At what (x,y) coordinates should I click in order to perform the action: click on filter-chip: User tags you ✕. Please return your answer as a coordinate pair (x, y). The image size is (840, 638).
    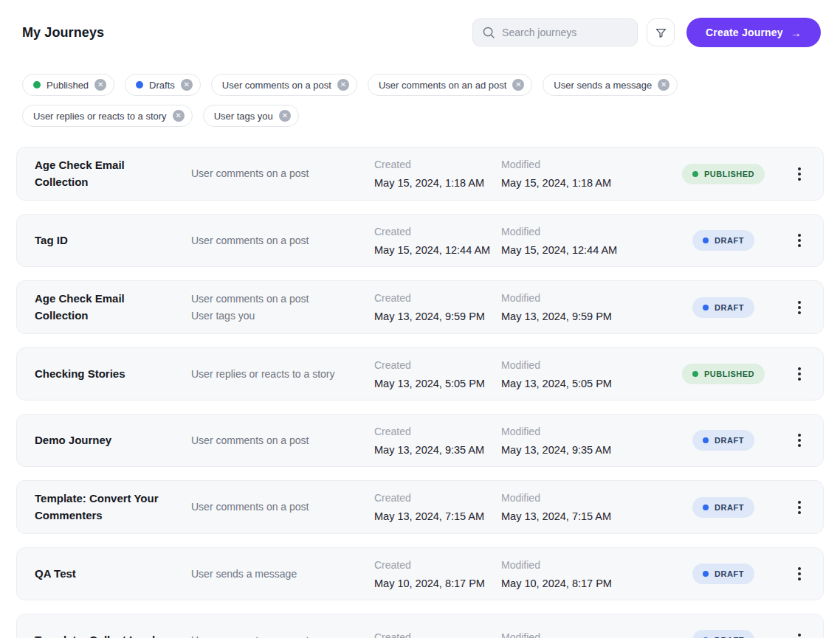
    Looking at the image, I should click on (251, 116).